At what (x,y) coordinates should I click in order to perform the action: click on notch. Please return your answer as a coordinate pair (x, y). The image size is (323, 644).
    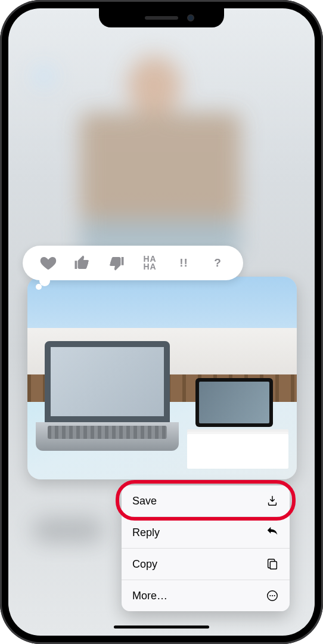
    Looking at the image, I should click on (162, 18).